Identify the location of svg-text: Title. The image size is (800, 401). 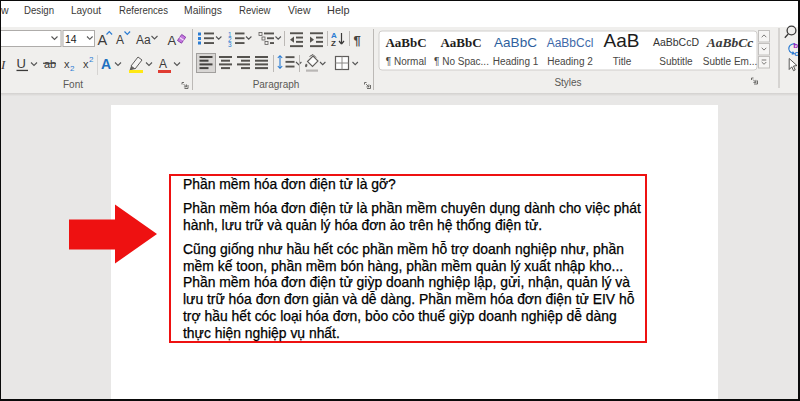
(622, 62).